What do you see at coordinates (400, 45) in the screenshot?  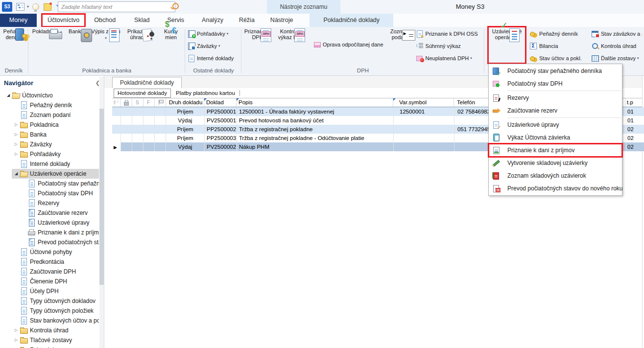 I see `zoznam-podani-button: Zoznam podaní` at bounding box center [400, 45].